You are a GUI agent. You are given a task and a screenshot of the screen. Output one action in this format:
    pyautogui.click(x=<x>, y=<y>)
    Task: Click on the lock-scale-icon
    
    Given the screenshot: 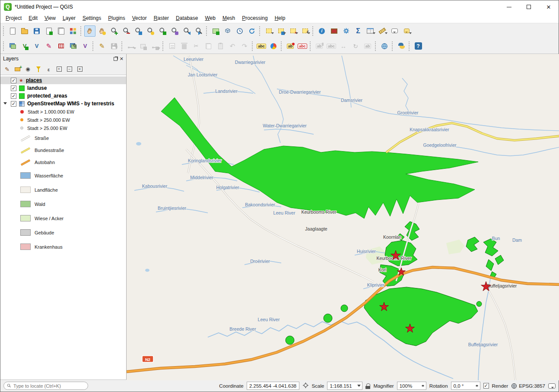 What is the action you would take?
    pyautogui.click(x=368, y=386)
    